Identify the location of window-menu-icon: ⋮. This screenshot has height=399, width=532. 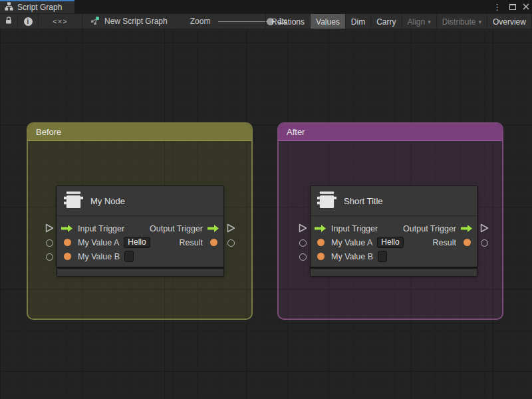
(497, 7).